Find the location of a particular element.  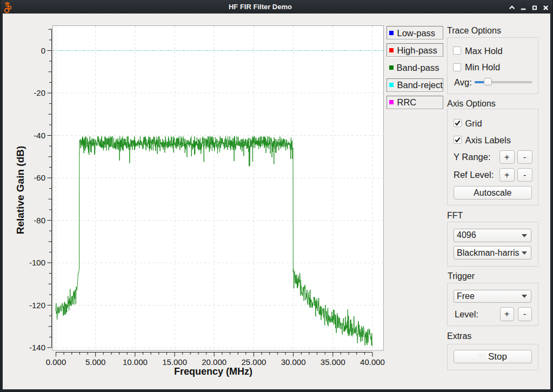

svg-text: 40.000 is located at coordinates (372, 362).